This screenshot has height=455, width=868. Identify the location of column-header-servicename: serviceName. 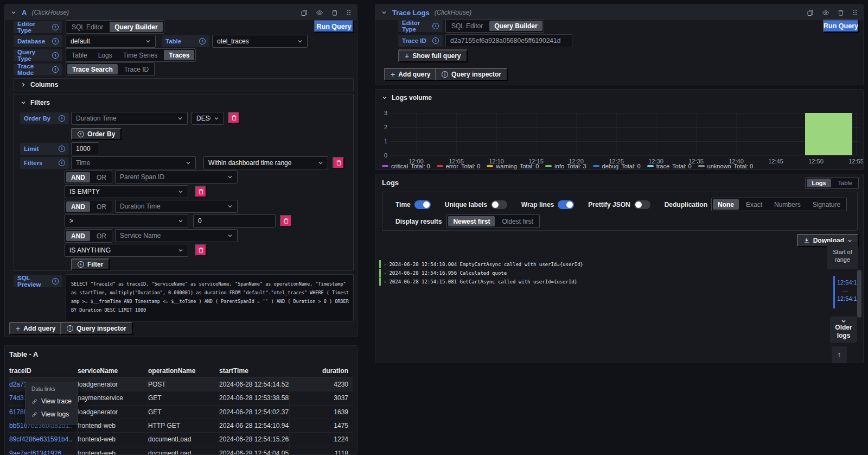
(113, 371).